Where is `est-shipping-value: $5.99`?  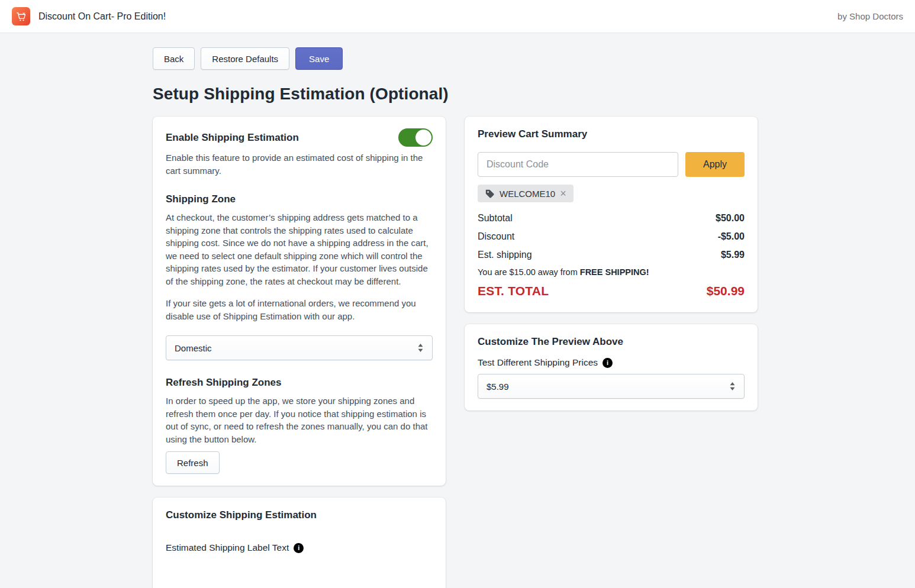 est-shipping-value: $5.99 is located at coordinates (733, 255).